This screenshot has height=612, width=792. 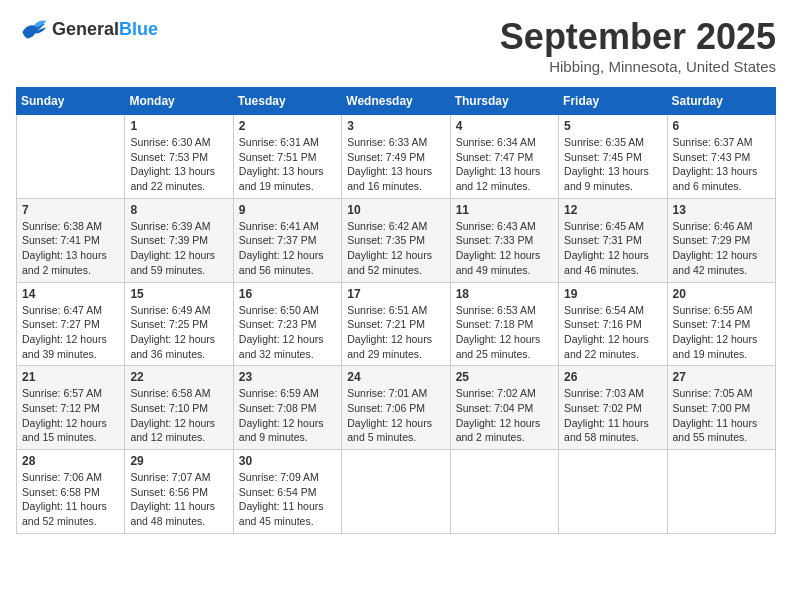 I want to click on day-info: Sunrise: 6:33 AM Sunset: 7:49 PM Dayligh…, so click(x=396, y=164).